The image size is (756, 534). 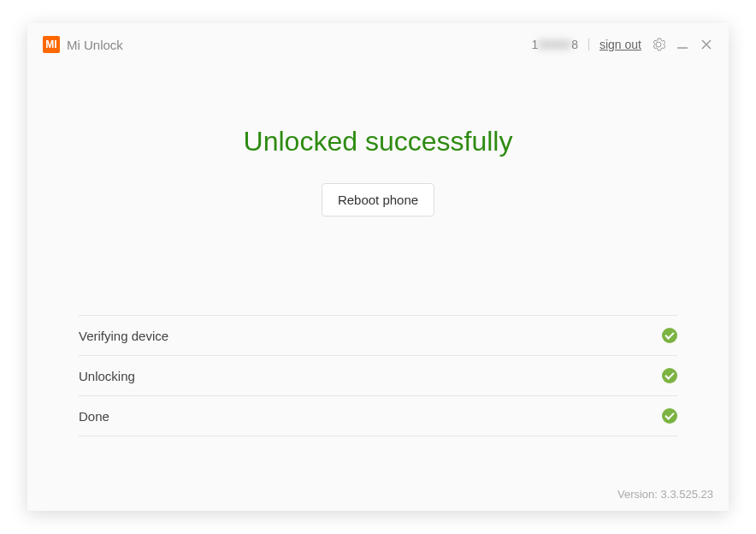 I want to click on version-prefix: Version:, so click(x=640, y=495).